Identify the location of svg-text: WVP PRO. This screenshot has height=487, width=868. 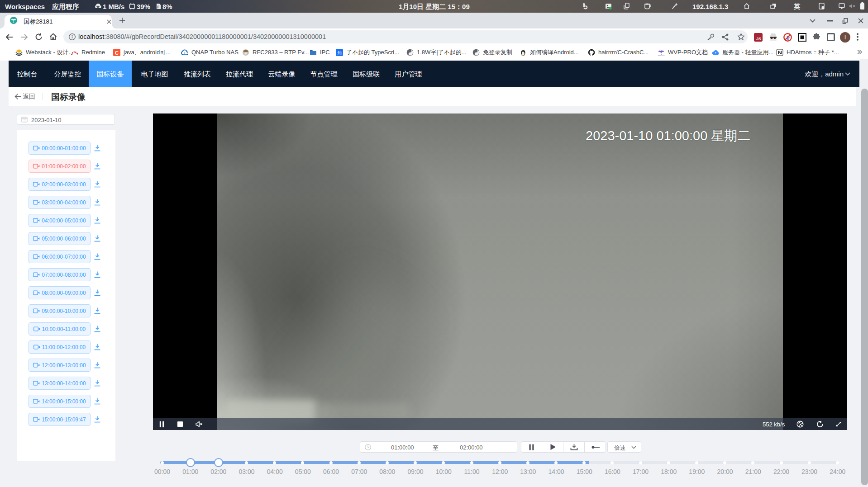
(662, 55).